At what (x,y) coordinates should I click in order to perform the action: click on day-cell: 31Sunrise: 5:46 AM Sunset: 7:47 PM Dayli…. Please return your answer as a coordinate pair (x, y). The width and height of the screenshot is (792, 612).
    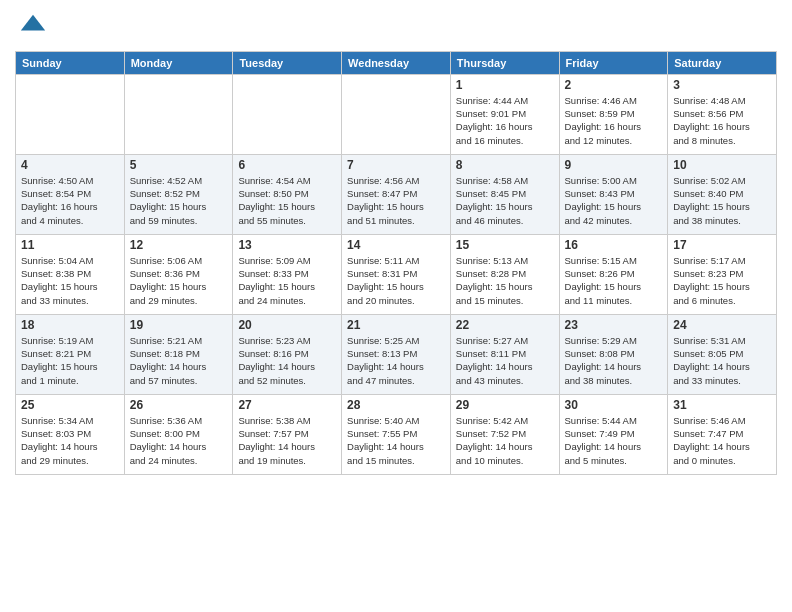
    Looking at the image, I should click on (722, 434).